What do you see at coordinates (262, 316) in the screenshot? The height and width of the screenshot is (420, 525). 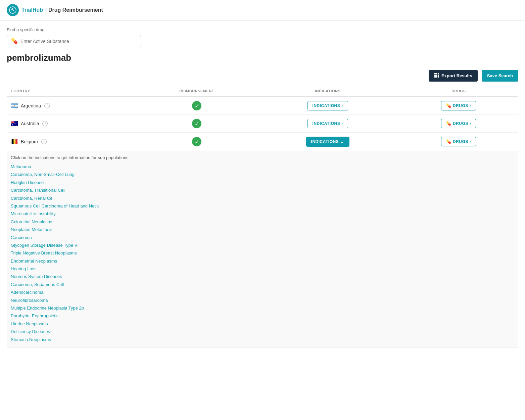 I see `indication-link: Porphyria, Erythropoietic` at bounding box center [262, 316].